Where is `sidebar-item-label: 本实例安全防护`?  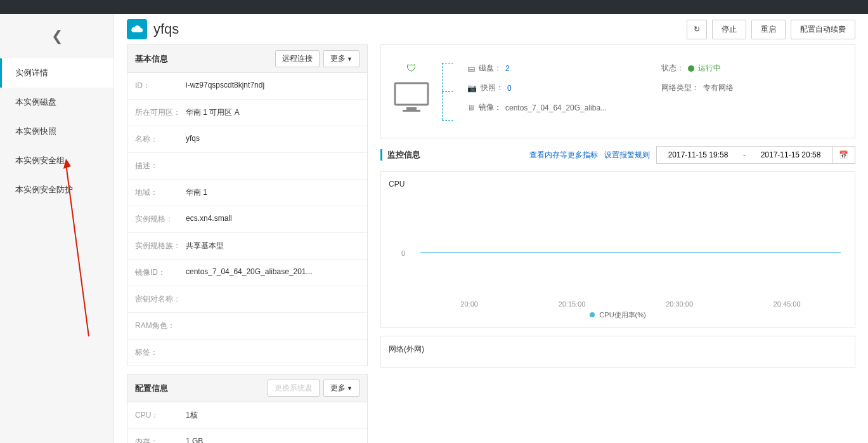 sidebar-item-label: 本实例安全防护 is located at coordinates (44, 189).